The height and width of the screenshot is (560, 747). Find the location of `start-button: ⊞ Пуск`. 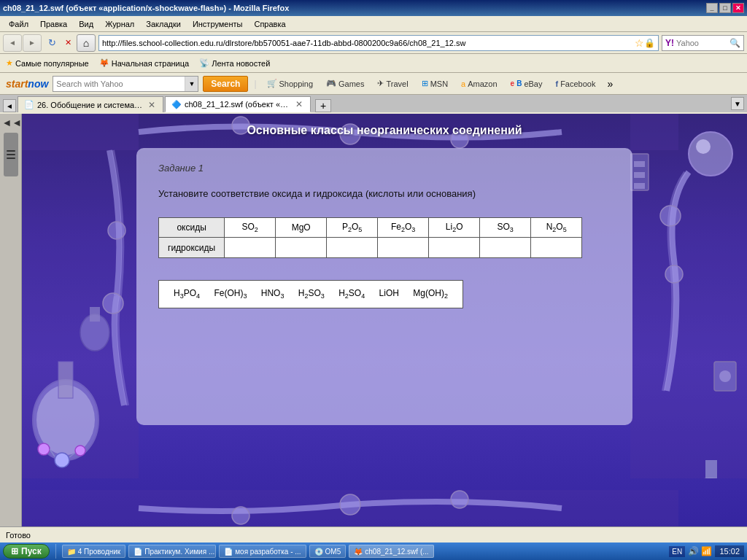

start-button: ⊞ Пуск is located at coordinates (26, 551).